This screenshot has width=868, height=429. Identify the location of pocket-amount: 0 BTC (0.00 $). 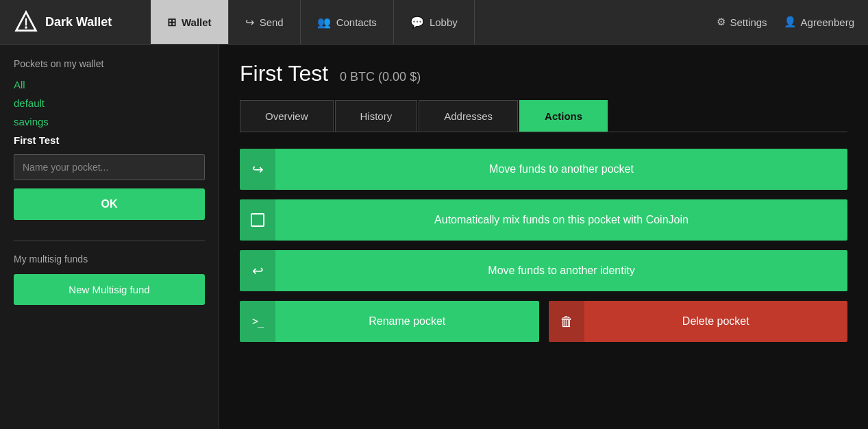
(380, 77).